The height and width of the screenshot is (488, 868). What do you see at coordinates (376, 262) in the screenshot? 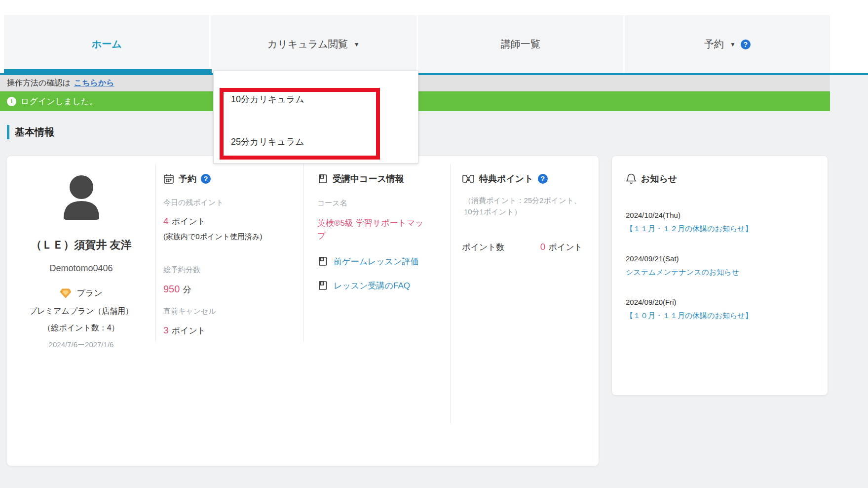
I see `pre-game-lesson-eval-link: 前ゲームレッスン評価` at bounding box center [376, 262].